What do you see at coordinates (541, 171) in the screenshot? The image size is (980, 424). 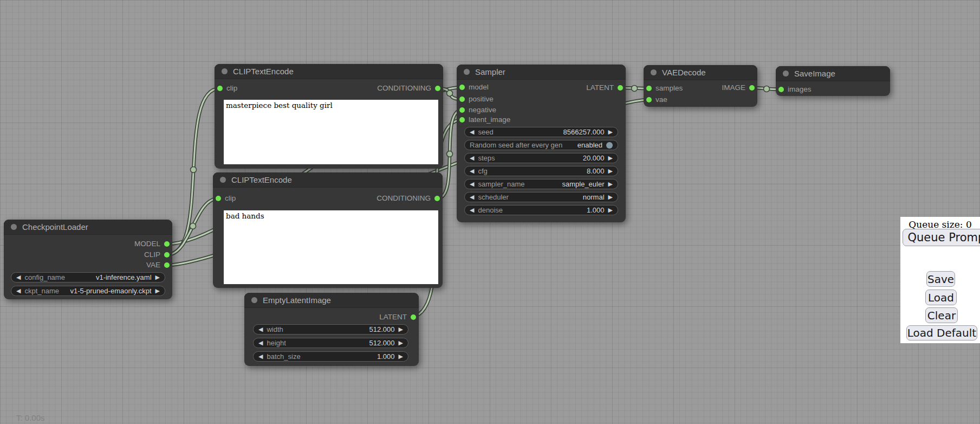 I see `widget-cfg: ◀ cfg 8.000 ▶` at bounding box center [541, 171].